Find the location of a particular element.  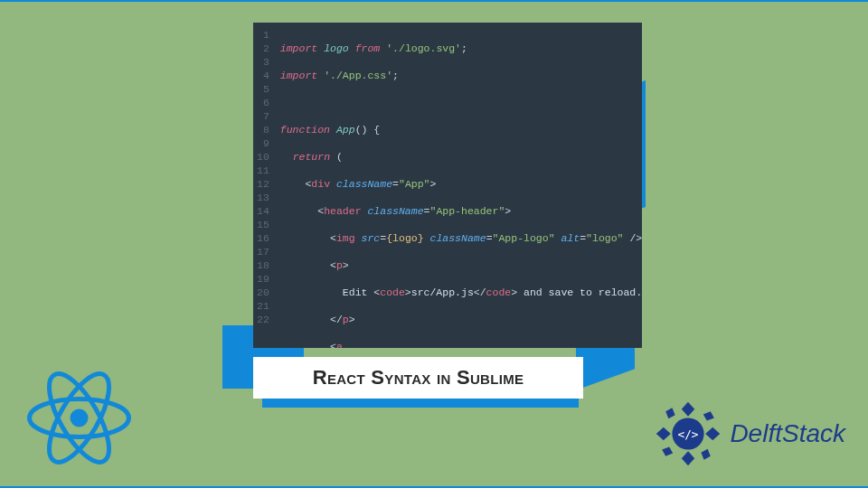

line-number: 6 is located at coordinates (263, 103).